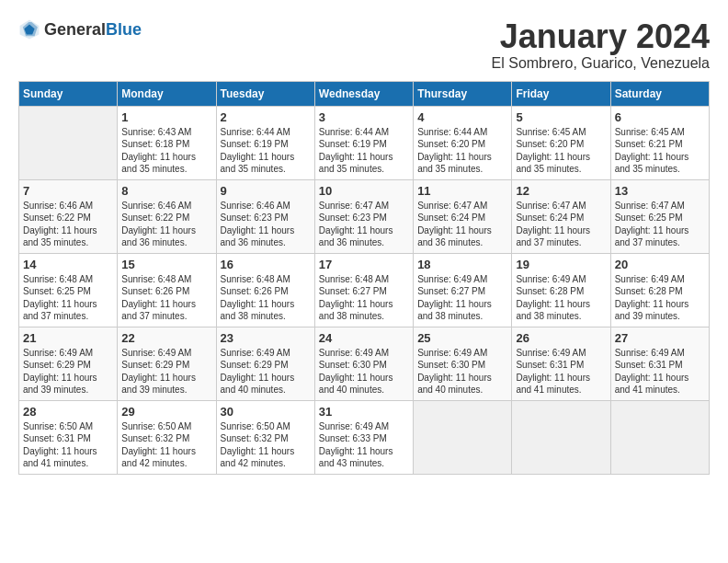 Image resolution: width=728 pixels, height=563 pixels. Describe the element at coordinates (561, 94) in the screenshot. I see `weekday-header-friday: Friday` at that location.